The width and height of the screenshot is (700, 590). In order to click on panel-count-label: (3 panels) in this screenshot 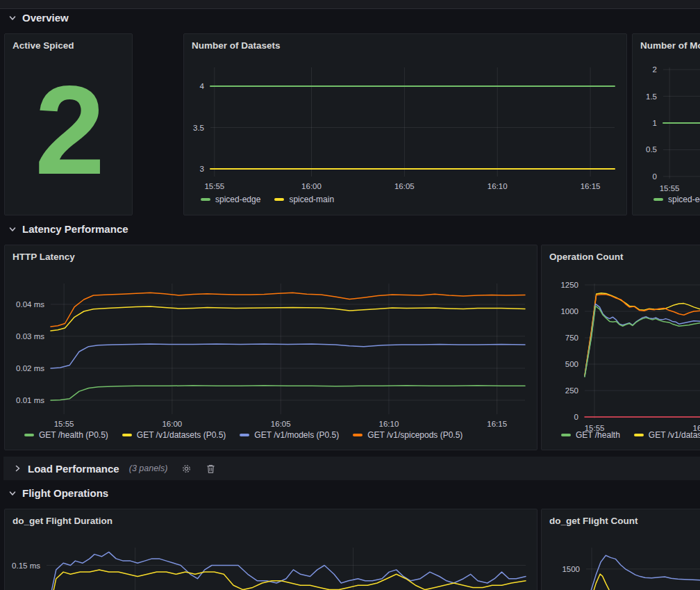, I will do `click(149, 468)`.